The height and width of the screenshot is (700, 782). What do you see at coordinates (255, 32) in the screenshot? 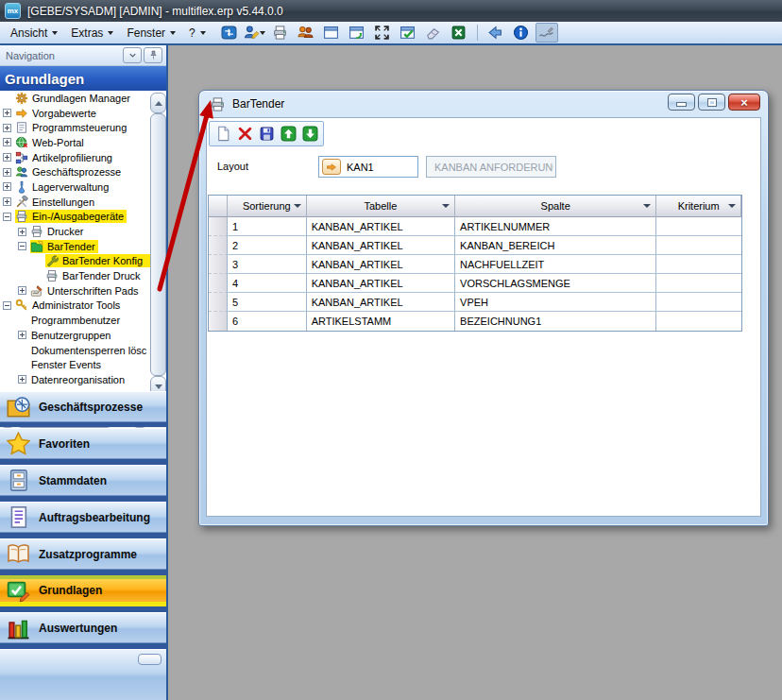
I see `user-edit-icon` at bounding box center [255, 32].